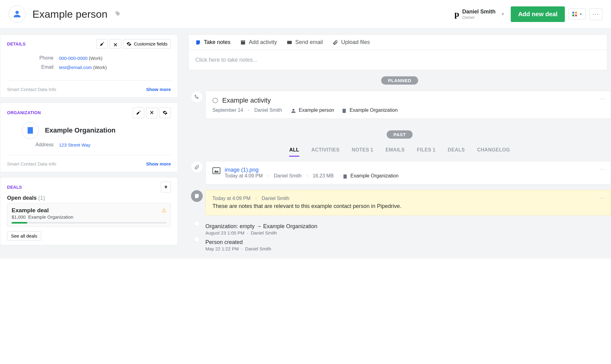  I want to click on file-card: ··· image (1).png Today at 4:09 PM Danie…, so click(408, 173).